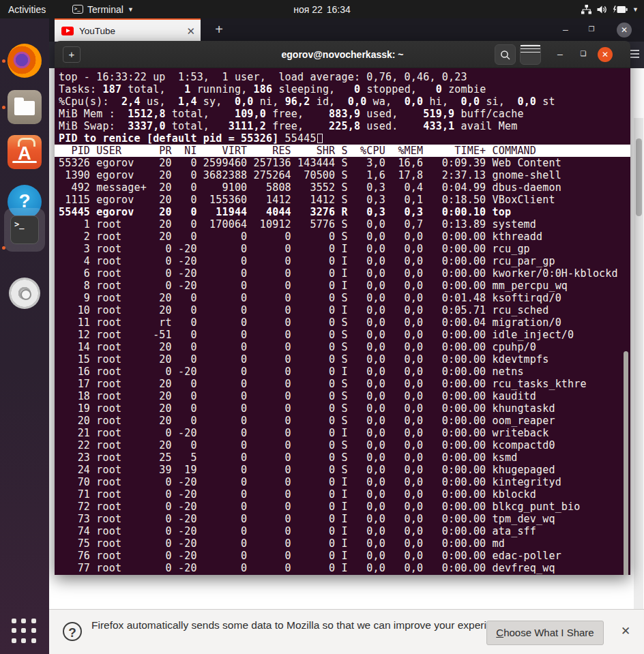  What do you see at coordinates (560, 55) in the screenshot?
I see `terminal-minimize-button: –` at bounding box center [560, 55].